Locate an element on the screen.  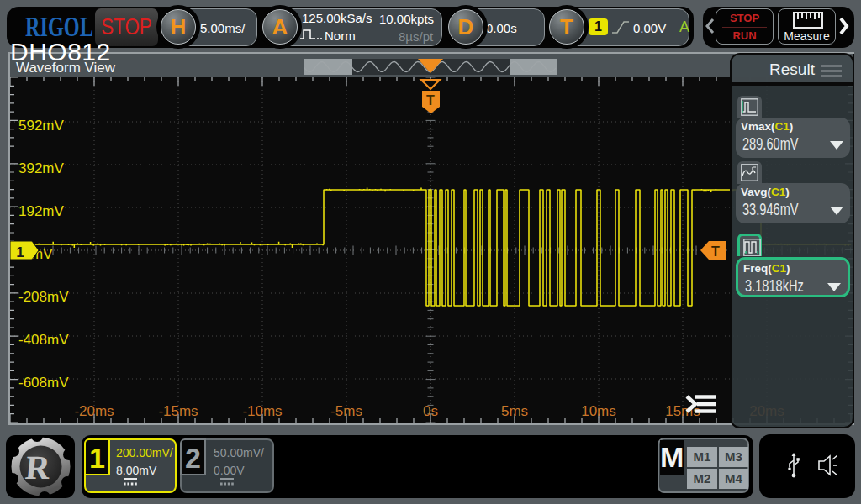
svg-text: -20ms is located at coordinates (94, 412).